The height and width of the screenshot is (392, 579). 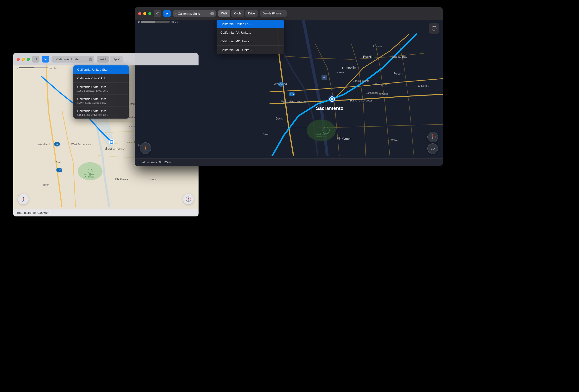 What do you see at coordinates (157, 13) in the screenshot?
I see `front-reload-icon: ↺` at bounding box center [157, 13].